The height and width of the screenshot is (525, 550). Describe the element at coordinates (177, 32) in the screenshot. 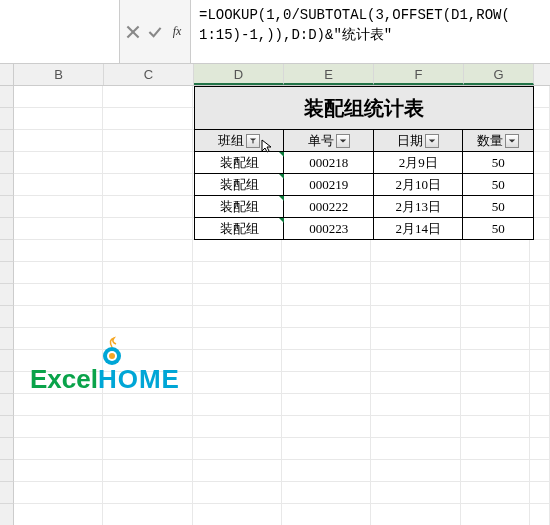

I see `fx-button: fx` at that location.